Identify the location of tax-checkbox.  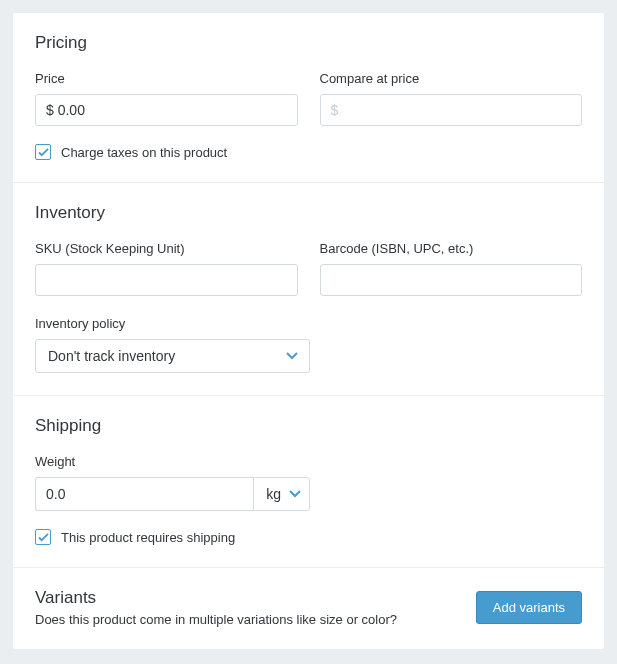
(43, 152).